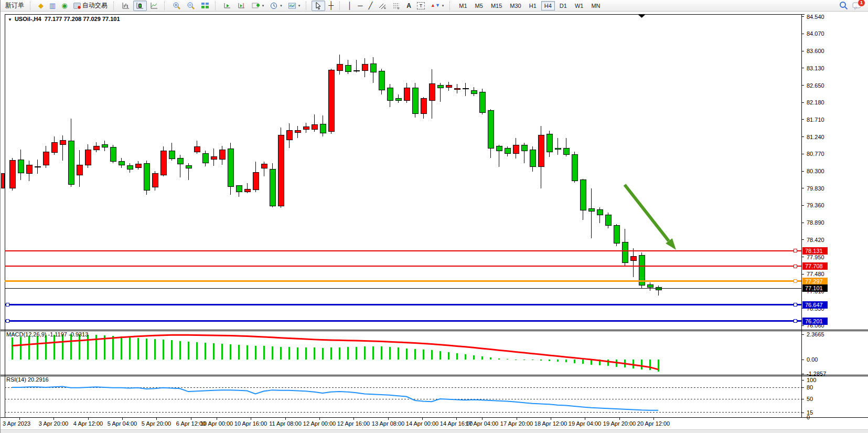 The image size is (868, 433). Describe the element at coordinates (350, 6) in the screenshot. I see `vertical-line-icon: │` at that location.